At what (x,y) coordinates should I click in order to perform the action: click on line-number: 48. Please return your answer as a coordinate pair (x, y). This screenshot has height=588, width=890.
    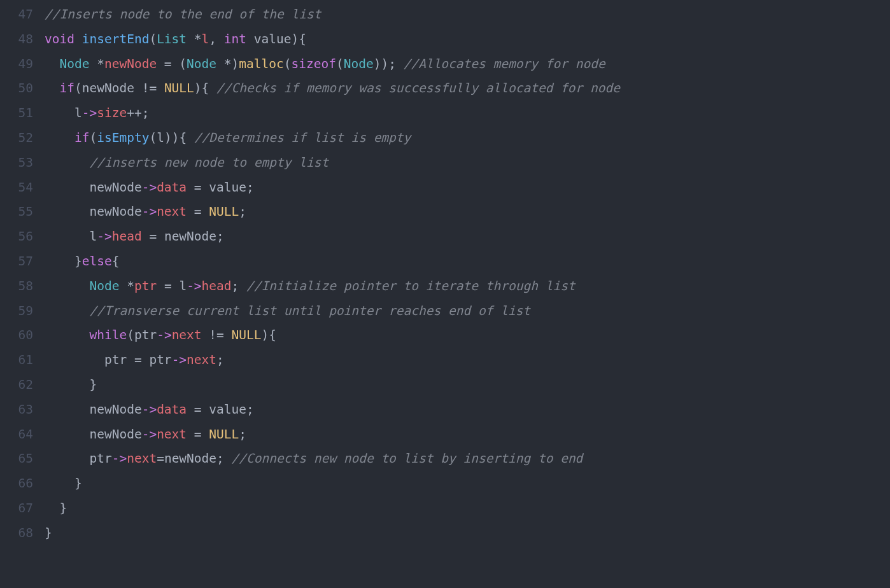
    Looking at the image, I should click on (17, 39).